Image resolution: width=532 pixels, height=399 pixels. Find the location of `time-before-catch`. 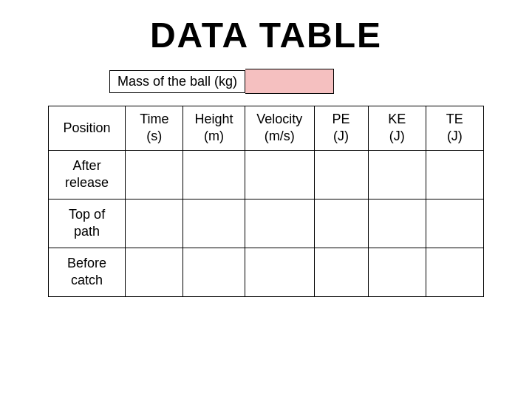

time-before-catch is located at coordinates (154, 272).